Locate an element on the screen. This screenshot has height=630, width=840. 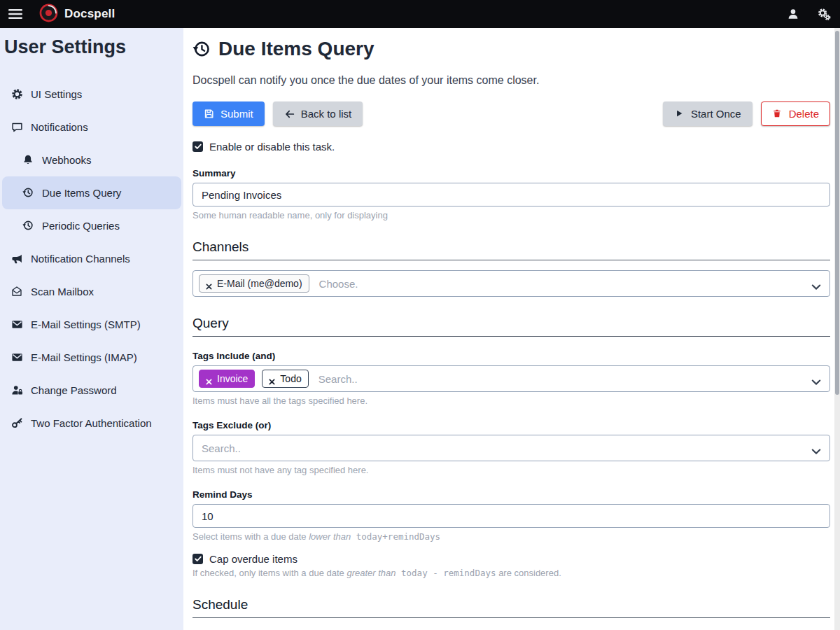
submit-button-label: Submit is located at coordinates (237, 113).